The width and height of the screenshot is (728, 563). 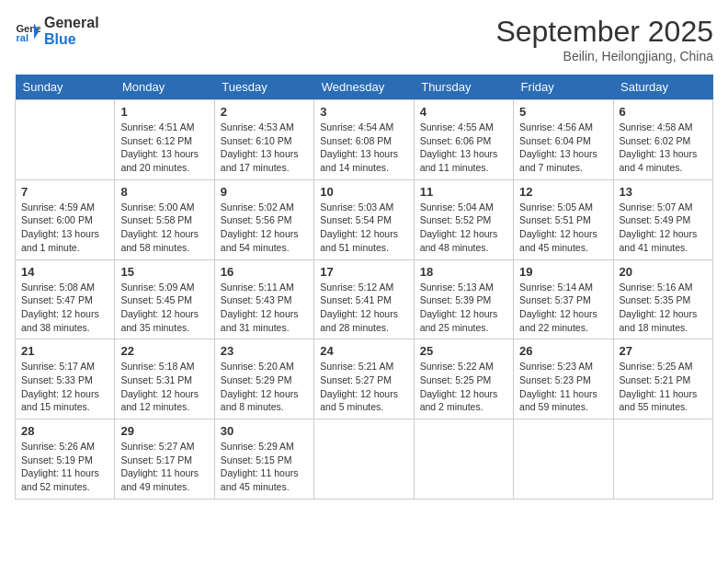 I want to click on day-info: Sunrise: 5:22 AM Sunset: 5:25 PM Dayligh…, so click(x=463, y=386).